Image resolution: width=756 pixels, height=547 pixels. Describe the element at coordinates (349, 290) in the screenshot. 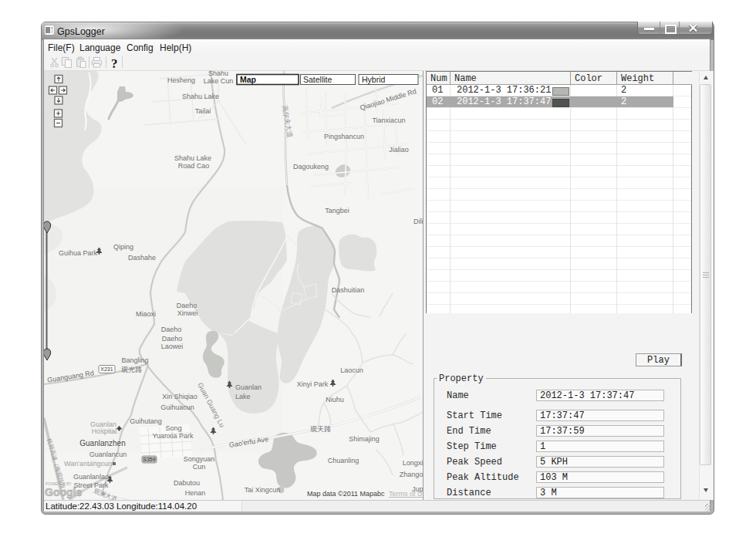

I see `svg-text: Dashuitian` at that location.